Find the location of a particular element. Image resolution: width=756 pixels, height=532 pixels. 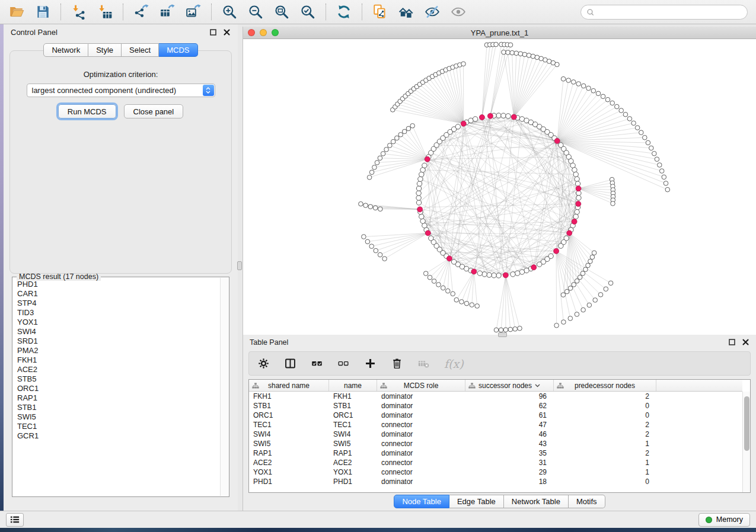

traffic-light-yellow is located at coordinates (263, 33).